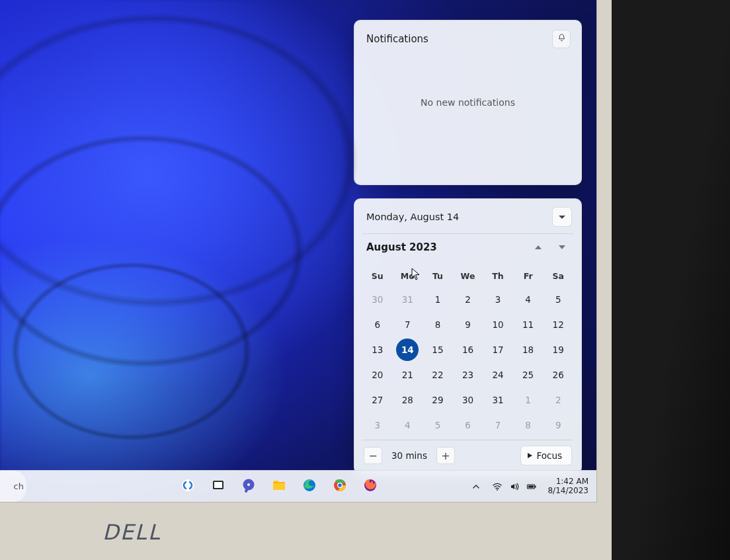 The height and width of the screenshot is (560, 730). What do you see at coordinates (468, 102) in the screenshot?
I see `notifications-panel: Notifications No new notifications` at bounding box center [468, 102].